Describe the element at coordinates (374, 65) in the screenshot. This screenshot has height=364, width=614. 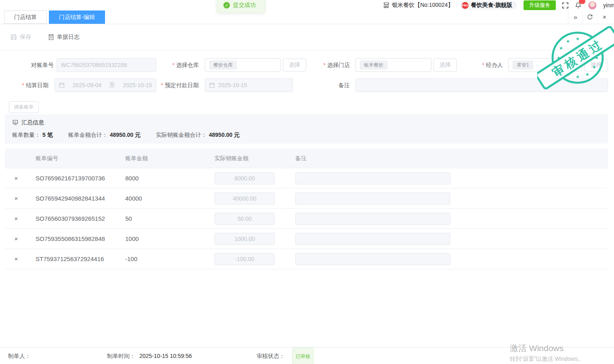
I see `store-tag: 银米餐饮` at that location.